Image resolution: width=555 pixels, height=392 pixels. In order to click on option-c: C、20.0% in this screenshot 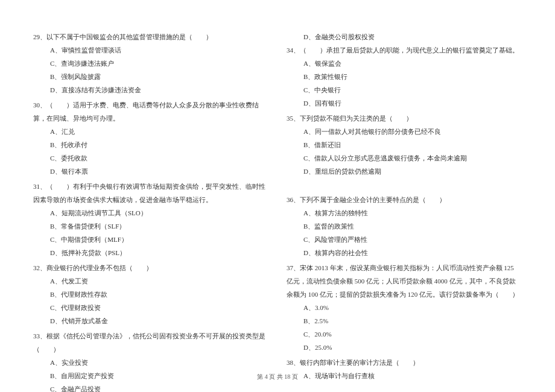, I will do `click(404, 334)`.